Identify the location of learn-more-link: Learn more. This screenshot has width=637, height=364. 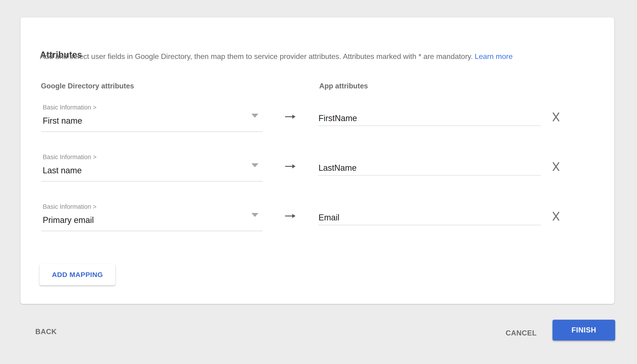
(494, 56).